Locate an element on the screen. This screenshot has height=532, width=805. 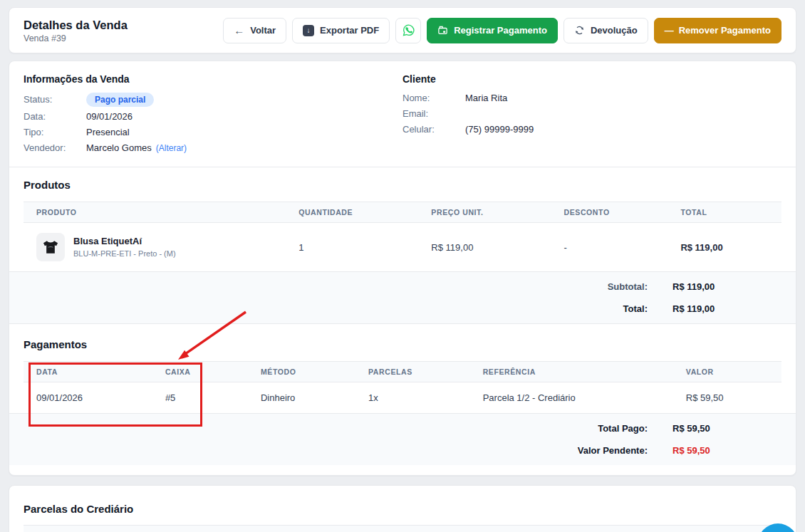
back-button: ← Voltar is located at coordinates (255, 31).